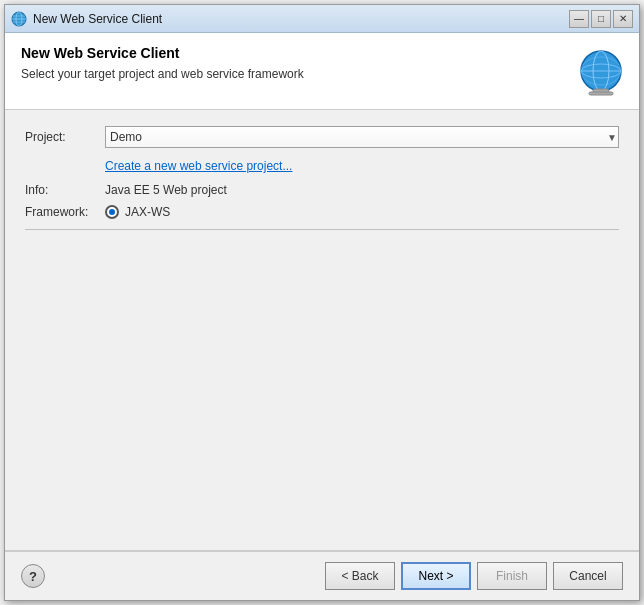 Image resolution: width=644 pixels, height=605 pixels. Describe the element at coordinates (148, 212) in the screenshot. I see `jax-ws-label: JAX-WS` at that location.